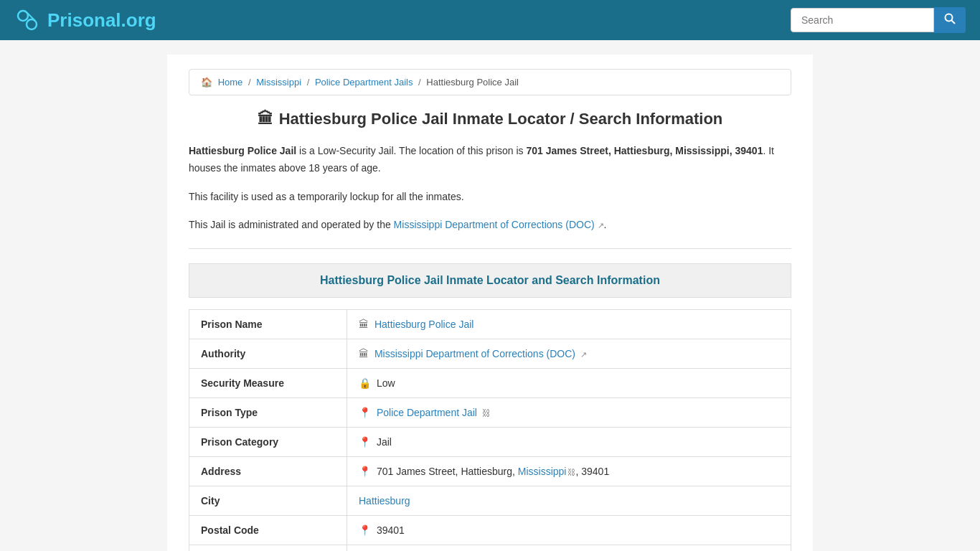 The width and height of the screenshot is (980, 551). What do you see at coordinates (268, 501) in the screenshot?
I see `label-city: City` at bounding box center [268, 501].